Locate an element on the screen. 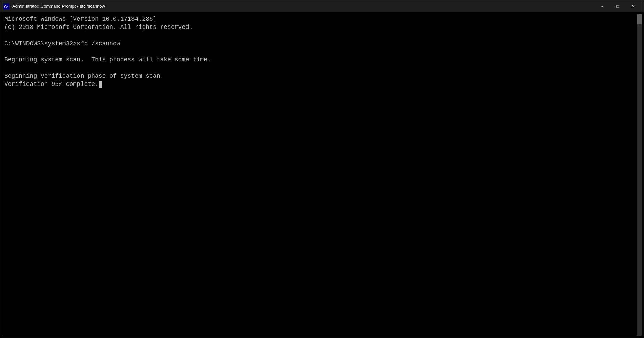  title-bar: C> Administrator: Command Prompt - sfc /… is located at coordinates (322, 6).